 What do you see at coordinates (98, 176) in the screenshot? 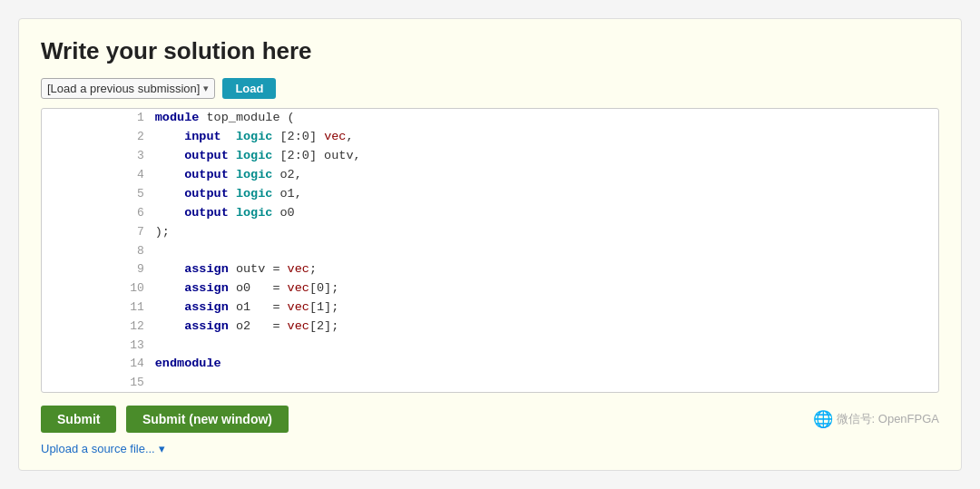
I see `line-number: 4` at bounding box center [98, 176].